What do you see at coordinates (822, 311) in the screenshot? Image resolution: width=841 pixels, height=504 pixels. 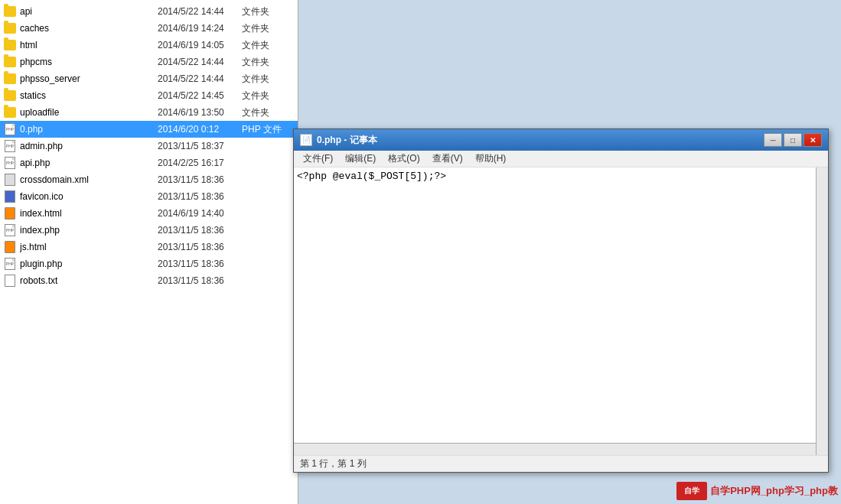 I see `notepad-scrollbar-vertical` at bounding box center [822, 311].